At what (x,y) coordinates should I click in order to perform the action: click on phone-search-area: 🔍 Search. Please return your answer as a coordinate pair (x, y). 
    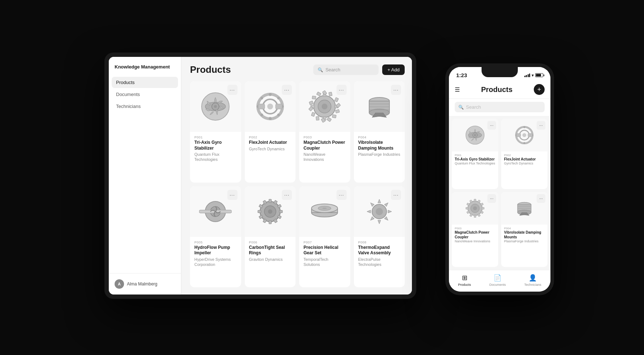
    Looking at the image, I should click on (500, 107).